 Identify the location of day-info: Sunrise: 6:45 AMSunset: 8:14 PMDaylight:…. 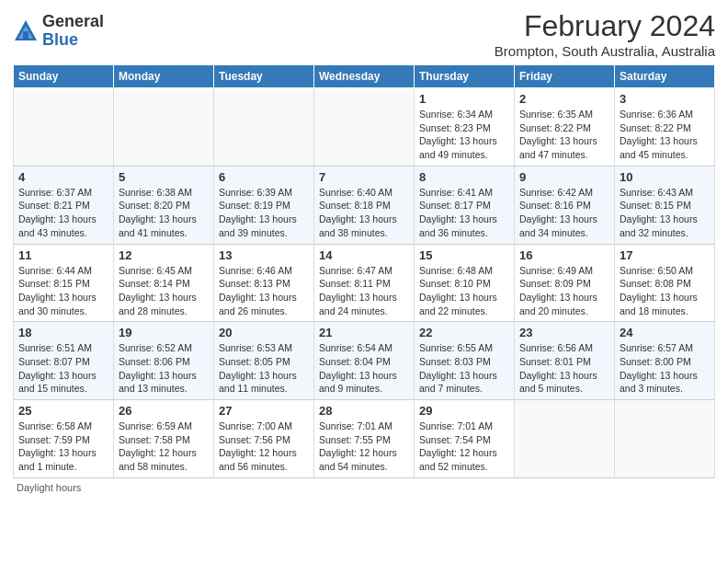
(164, 291).